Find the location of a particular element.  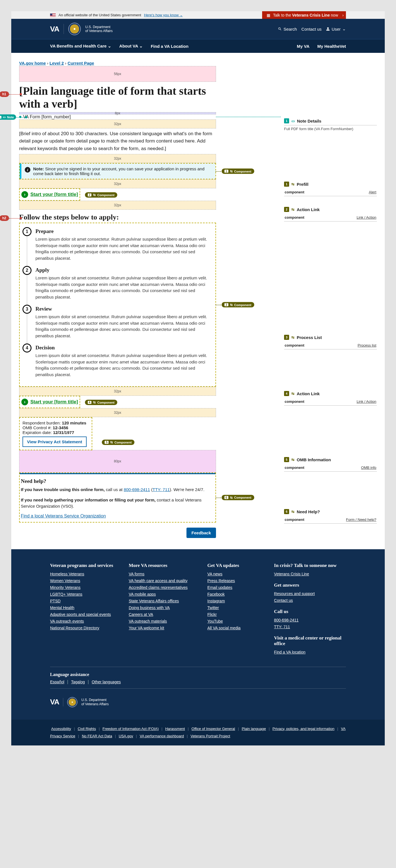

footer-link: Contact us is located at coordinates (310, 600).